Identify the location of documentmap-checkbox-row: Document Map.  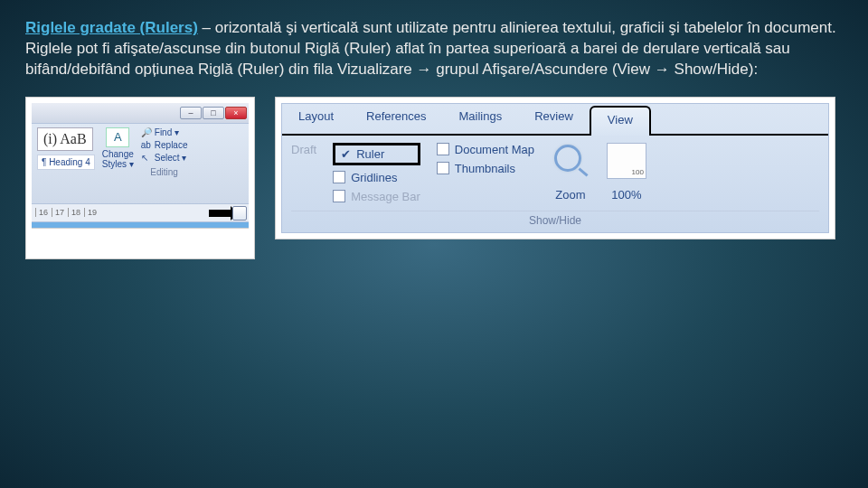
(486, 150).